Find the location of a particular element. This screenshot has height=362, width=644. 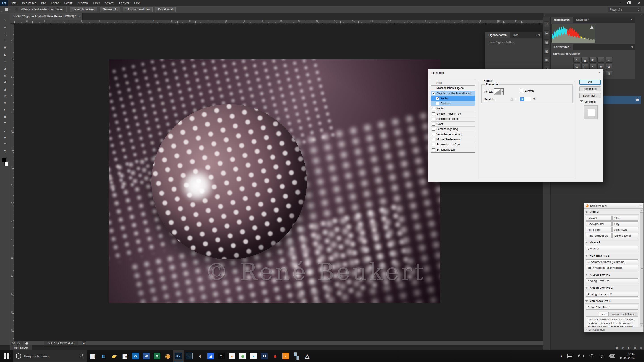

section-header: Analog Efex Pro is located at coordinates (612, 275).